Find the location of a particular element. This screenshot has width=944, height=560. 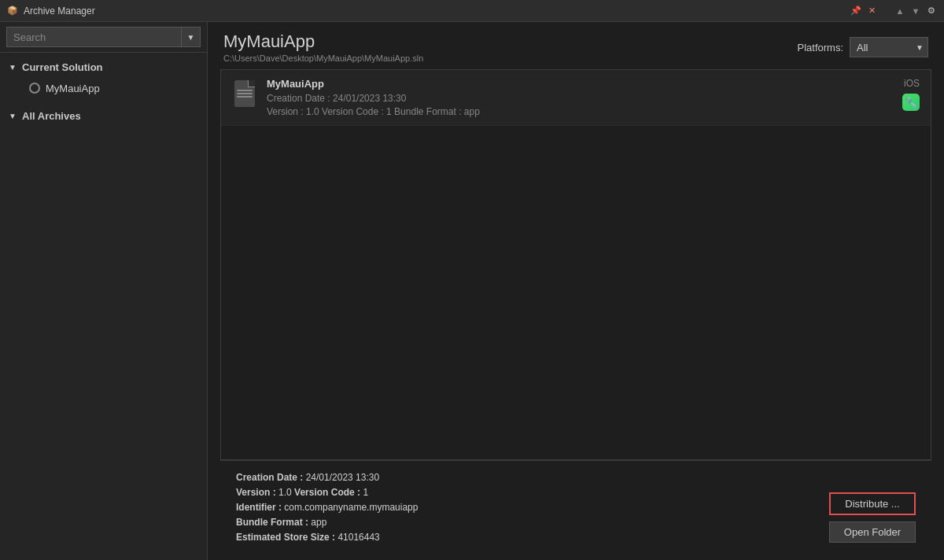

archive-item-doc-icon is located at coordinates (245, 94).